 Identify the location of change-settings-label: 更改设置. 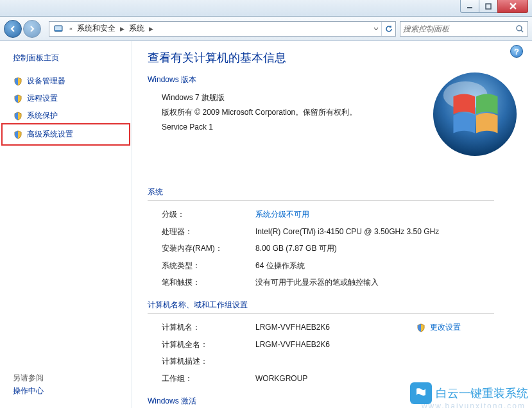
(445, 327).